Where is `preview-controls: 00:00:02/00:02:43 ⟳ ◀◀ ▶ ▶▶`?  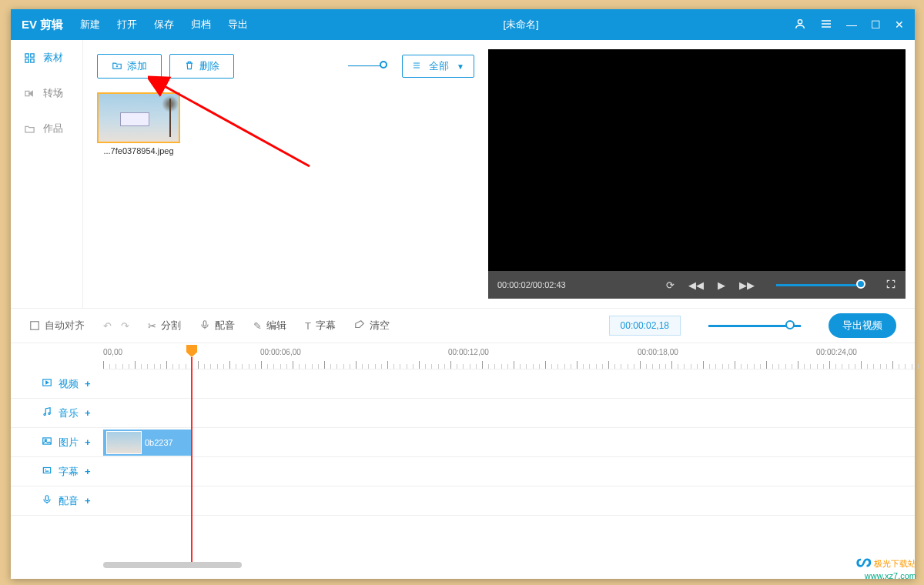 preview-controls: 00:00:02/00:02:43 ⟳ ◀◀ ▶ ▶▶ is located at coordinates (697, 285).